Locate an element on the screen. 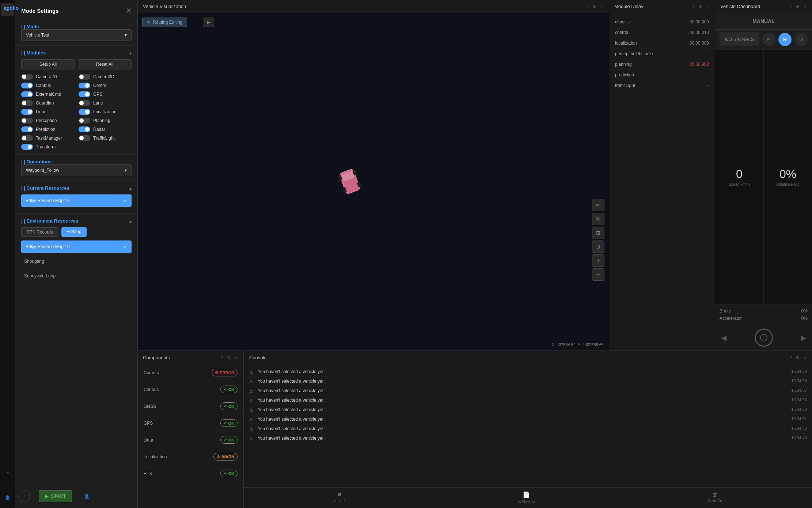  env-resource-item-1: Shougang is located at coordinates (76, 261).